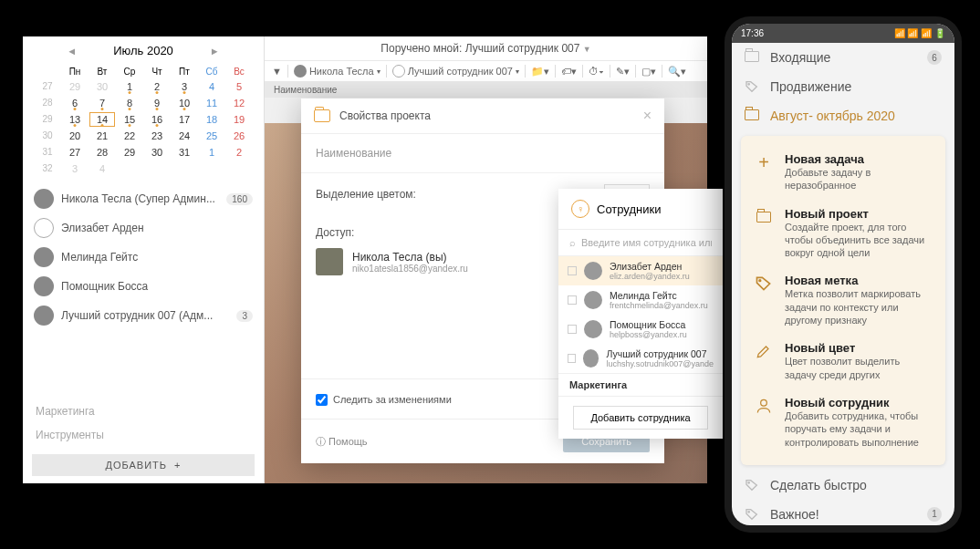 The height and width of the screenshot is (549, 980). What do you see at coordinates (215, 51) in the screenshot?
I see `cal-next-icon: ►` at bounding box center [215, 51].